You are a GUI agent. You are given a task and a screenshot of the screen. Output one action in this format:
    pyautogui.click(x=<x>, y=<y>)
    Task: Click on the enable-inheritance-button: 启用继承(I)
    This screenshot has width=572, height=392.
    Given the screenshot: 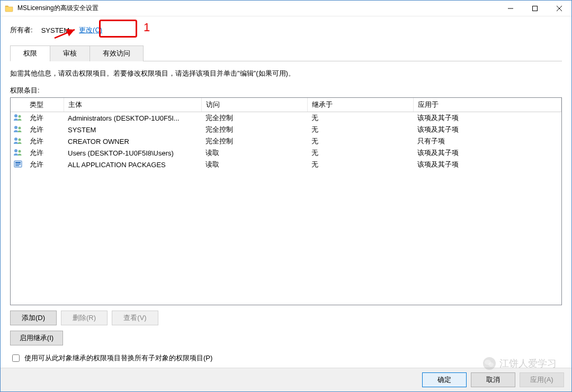 What is the action you would take?
    pyautogui.click(x=37, y=338)
    